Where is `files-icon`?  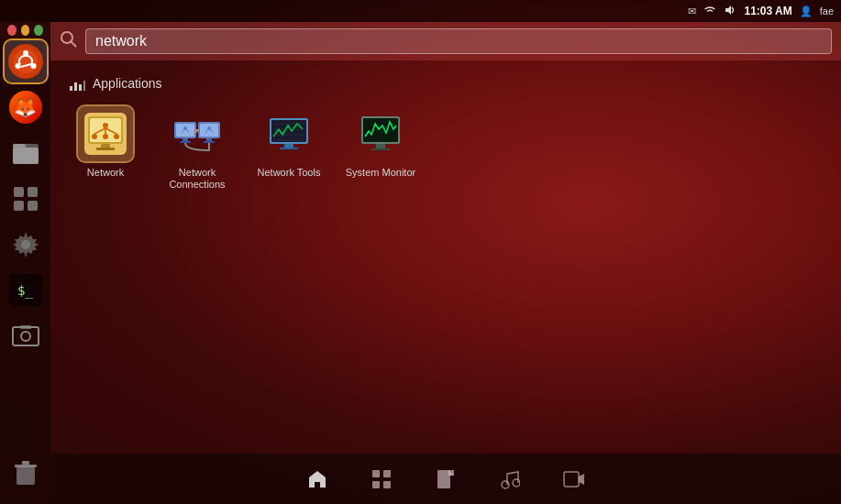 files-icon is located at coordinates (26, 153).